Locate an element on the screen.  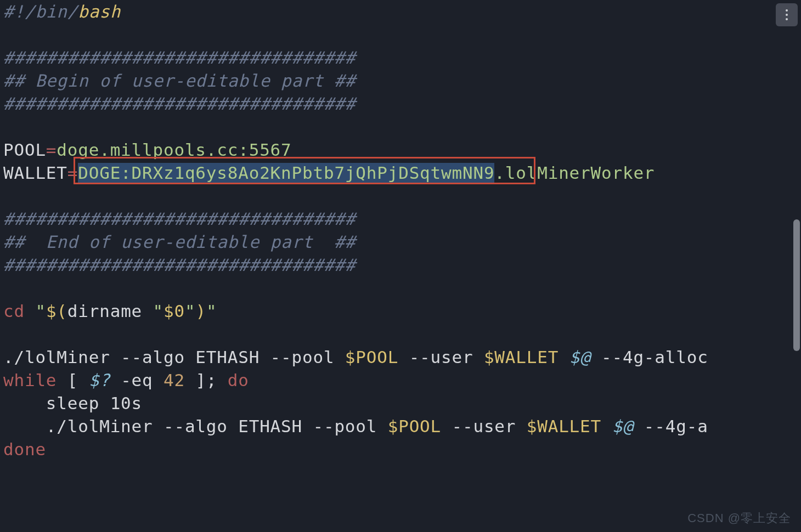
vertical-dots-icon is located at coordinates (787, 15).